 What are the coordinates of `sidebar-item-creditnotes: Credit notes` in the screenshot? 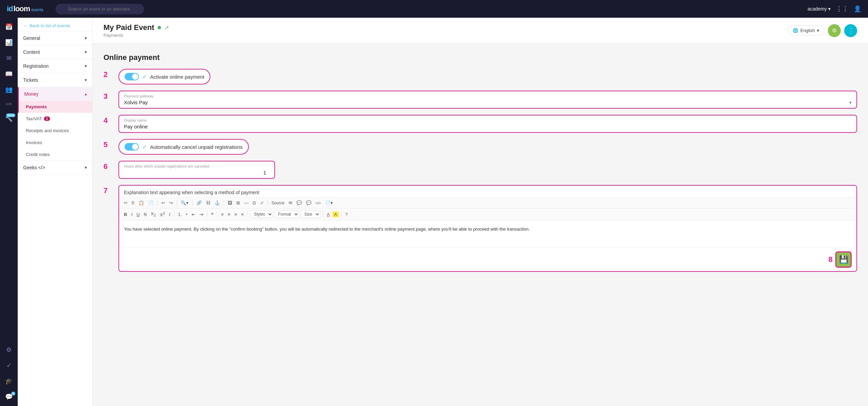 It's located at (55, 155).